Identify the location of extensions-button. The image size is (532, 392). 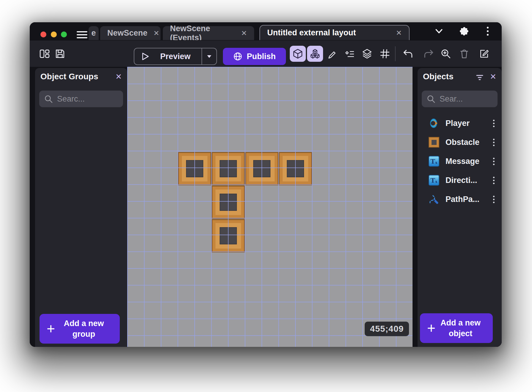
(464, 31).